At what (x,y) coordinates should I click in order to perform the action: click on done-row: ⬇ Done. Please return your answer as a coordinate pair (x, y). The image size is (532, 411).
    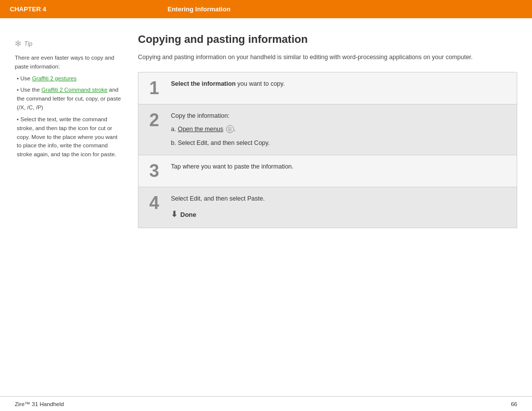
    Looking at the image, I should click on (340, 215).